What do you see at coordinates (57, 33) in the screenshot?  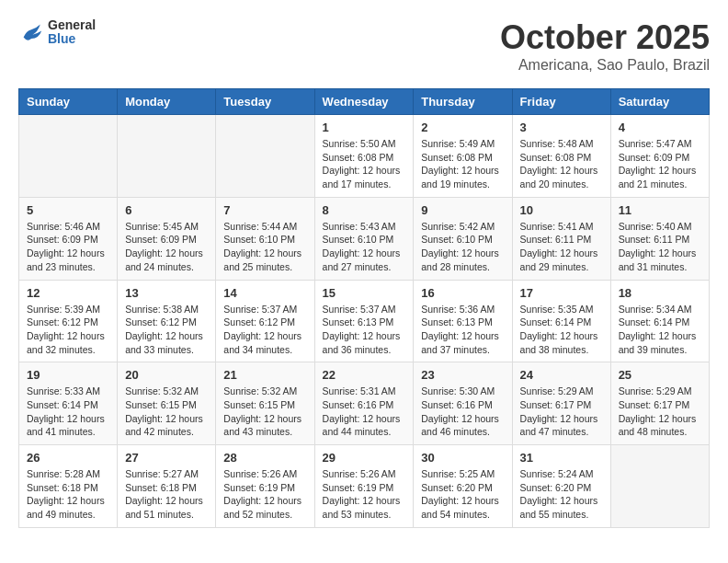 I see `logo: General Blue` at bounding box center [57, 33].